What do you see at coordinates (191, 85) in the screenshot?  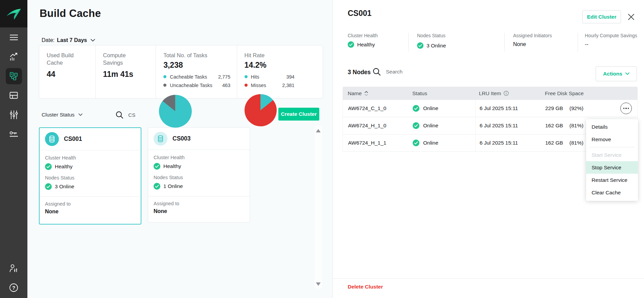 I see `legend-label: Uncacheable Tasks` at bounding box center [191, 85].